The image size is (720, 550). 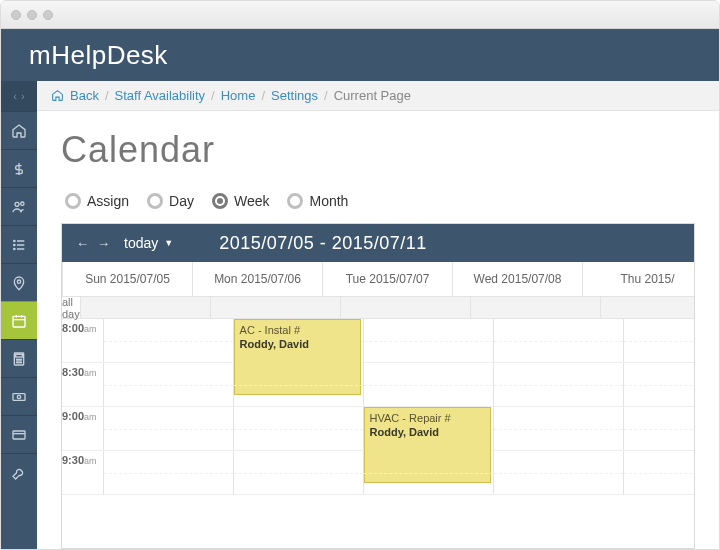 What do you see at coordinates (82, 244) in the screenshot?
I see `prev-button: ←` at bounding box center [82, 244].